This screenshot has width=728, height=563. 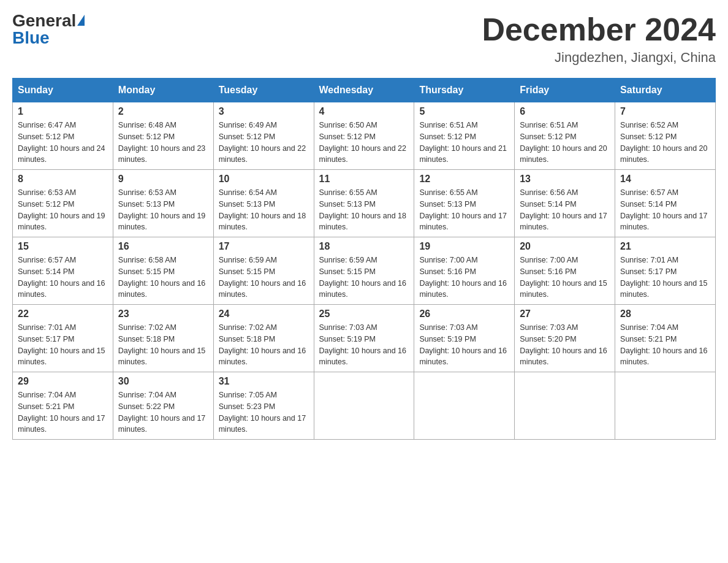 I want to click on calendar-cell: 6 Sunrise: 6:51 AMSunset: 5:12 PMDayligh…, so click(x=565, y=136).